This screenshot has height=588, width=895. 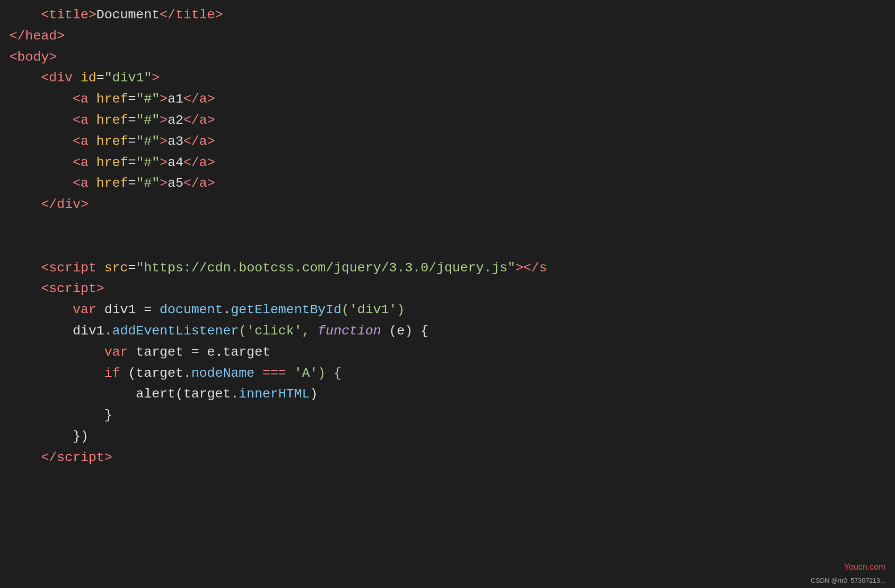 What do you see at coordinates (49, 437) in the screenshot?
I see `code-token: })` at bounding box center [49, 437].